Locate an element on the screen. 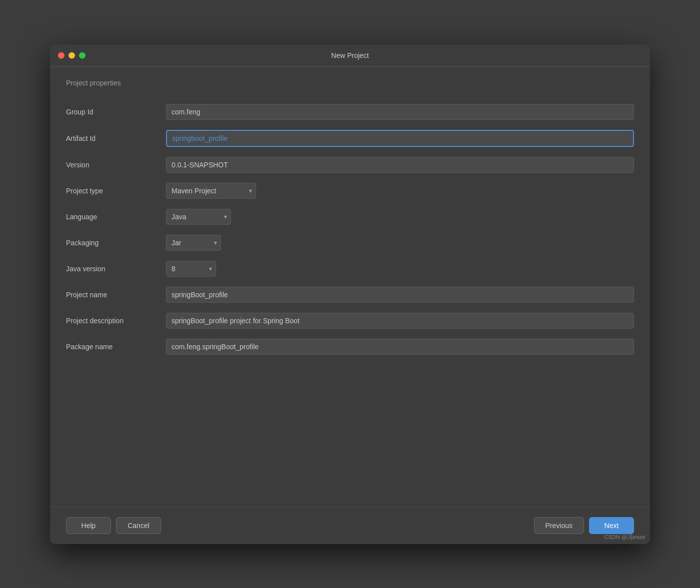  help-button: Help is located at coordinates (88, 526).